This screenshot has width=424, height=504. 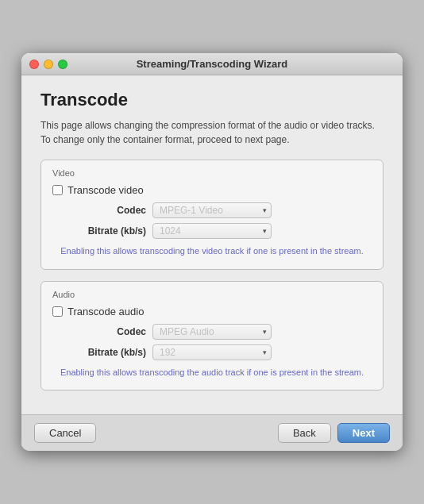 I want to click on video-section-label: Video, so click(x=212, y=173).